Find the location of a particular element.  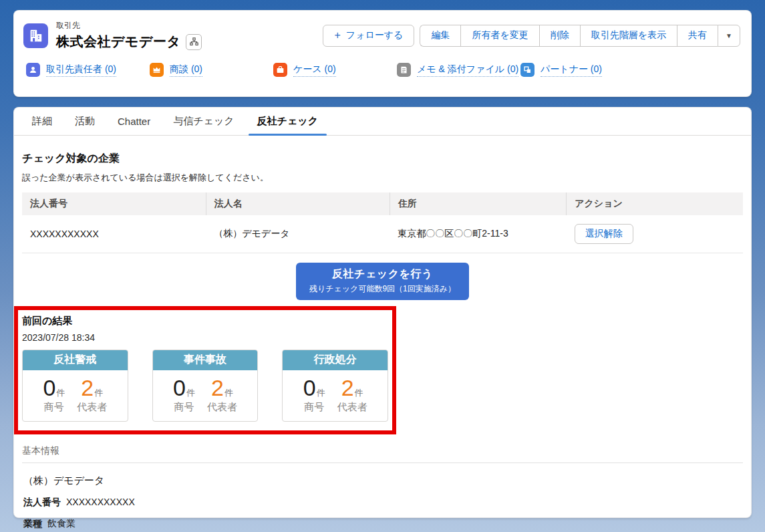

object-type-label: 取引先 is located at coordinates (129, 25).